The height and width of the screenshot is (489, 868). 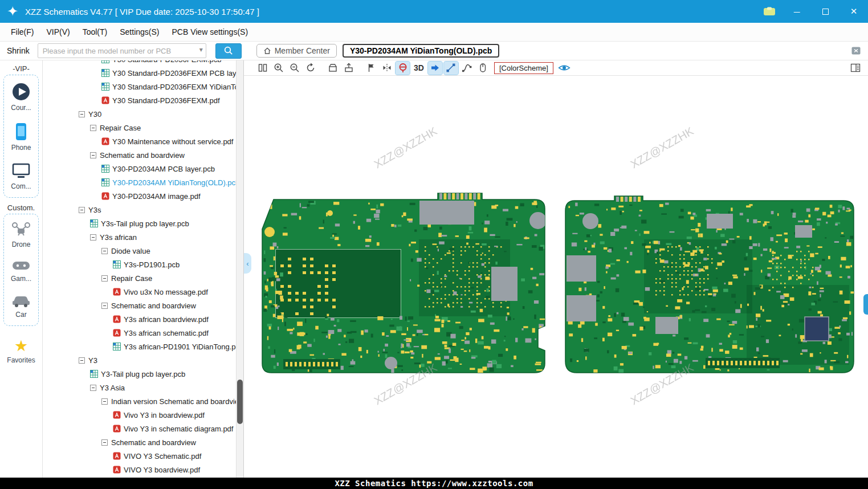 What do you see at coordinates (143, 333) in the screenshot?
I see `tree-file: Y3s african schematic.pdf` at bounding box center [143, 333].